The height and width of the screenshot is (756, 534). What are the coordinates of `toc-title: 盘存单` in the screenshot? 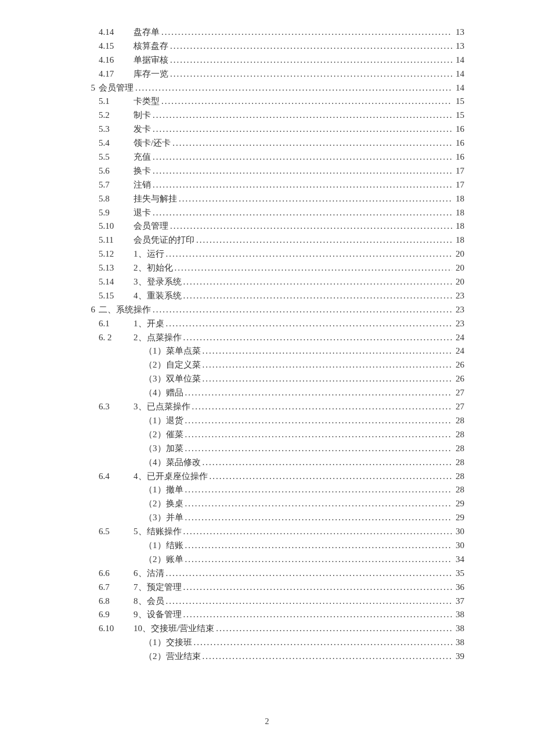 It's located at (146, 33).